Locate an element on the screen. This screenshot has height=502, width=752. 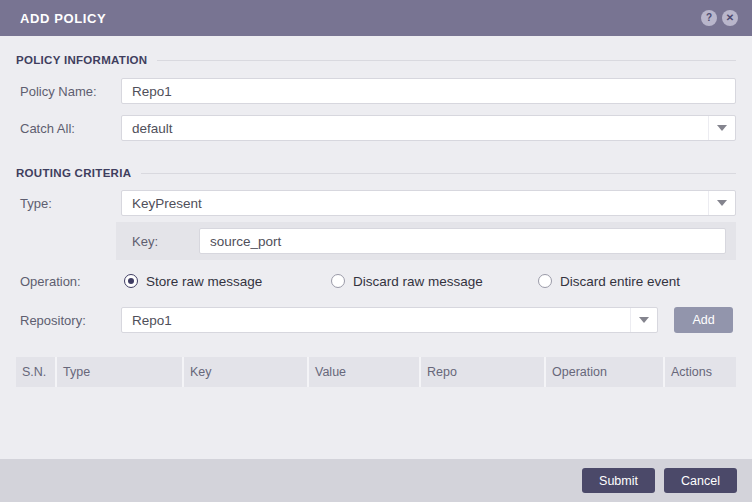
catch-all-label: Catch All: is located at coordinates (68, 128).